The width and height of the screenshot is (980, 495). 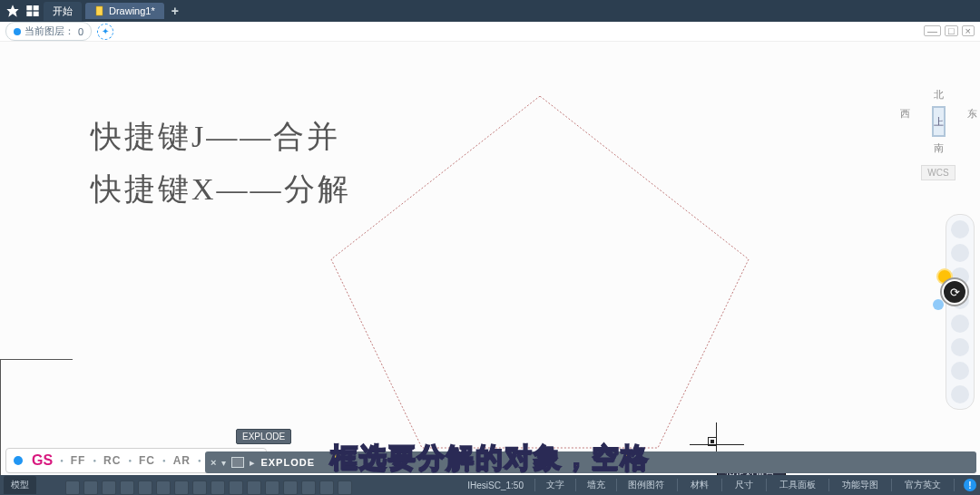 What do you see at coordinates (175, 11) in the screenshot?
I see `new-tab-button: +` at bounding box center [175, 11].